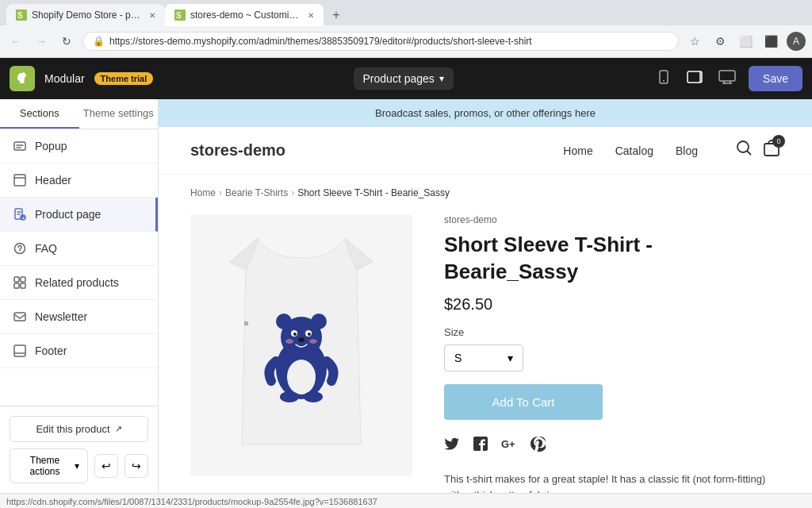  I want to click on store-logo: stores-demo, so click(377, 151).